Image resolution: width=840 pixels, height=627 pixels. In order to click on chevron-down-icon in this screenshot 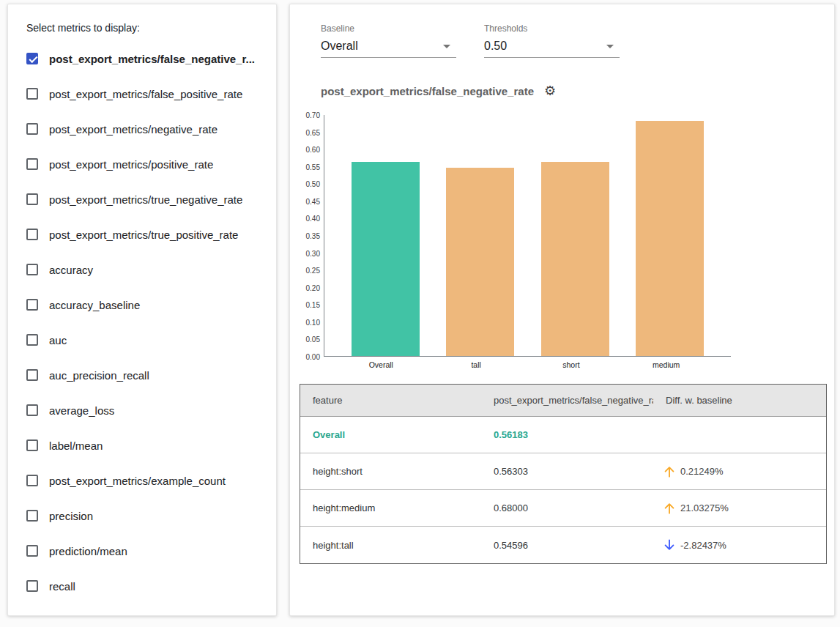, I will do `click(610, 47)`.